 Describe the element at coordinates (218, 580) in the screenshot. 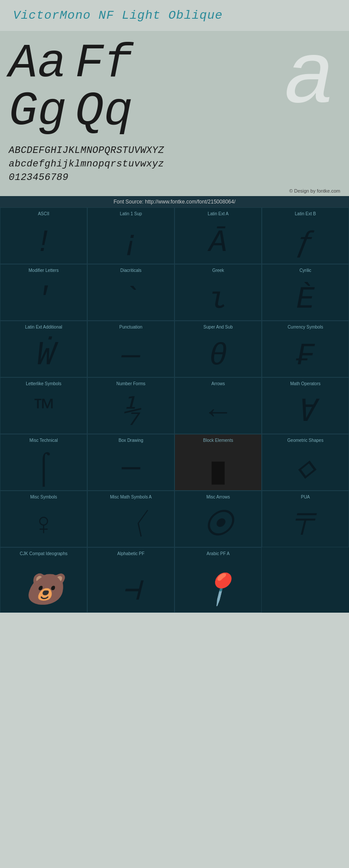

I see `glyph-cell: Arabic PF A📍` at that location.